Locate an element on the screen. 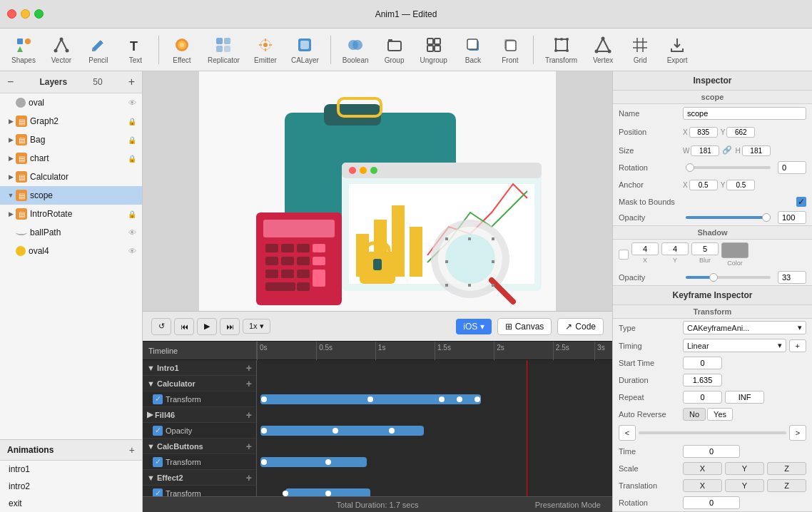  tl-checkbox-transform1: ✓ is located at coordinates (158, 399).